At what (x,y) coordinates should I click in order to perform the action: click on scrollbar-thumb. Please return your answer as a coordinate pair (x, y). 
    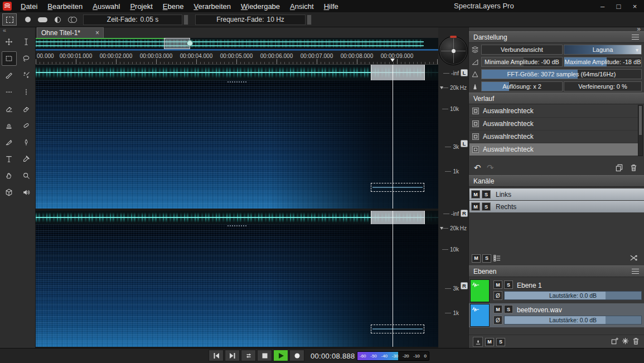
    Looking at the image, I should click on (640, 120).